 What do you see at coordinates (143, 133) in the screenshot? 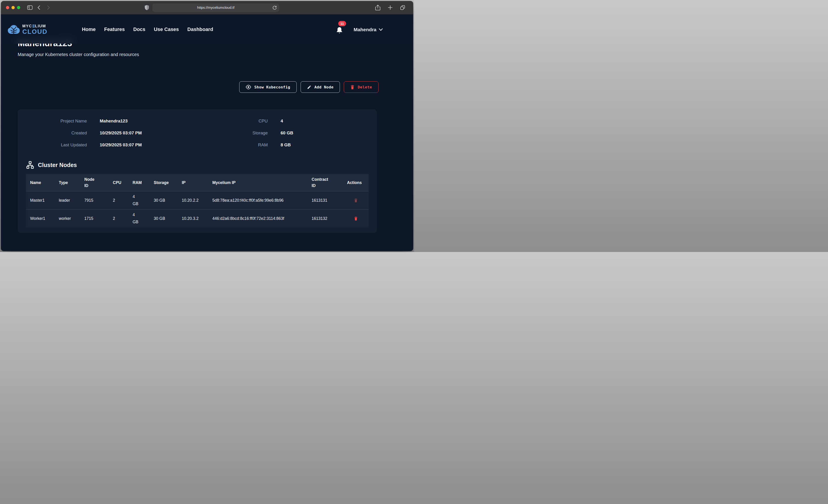
I see `created-value: 10/29/2025 03:07 PM` at bounding box center [143, 133].